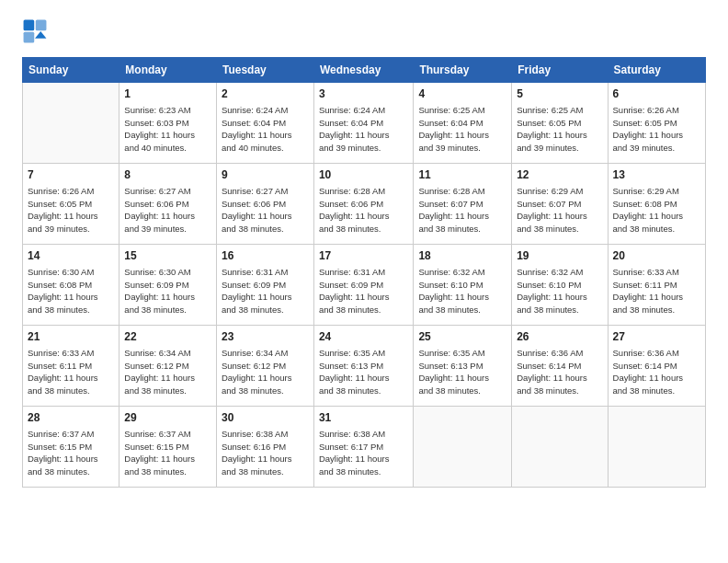 The width and height of the screenshot is (728, 563). I want to click on day-number: 3, so click(364, 94).